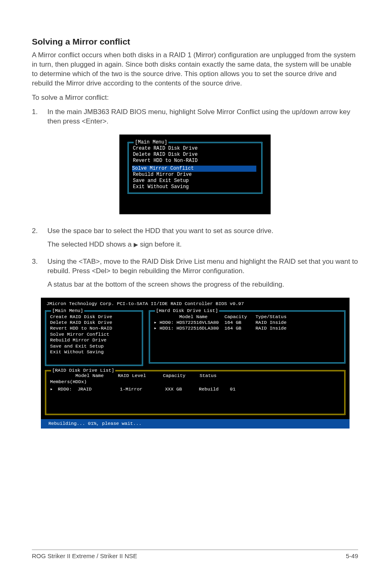  What do you see at coordinates (195, 119) in the screenshot?
I see `step-1: 1. In the main JMB363 RAID BIOS menu, hi…` at bounding box center [195, 119].